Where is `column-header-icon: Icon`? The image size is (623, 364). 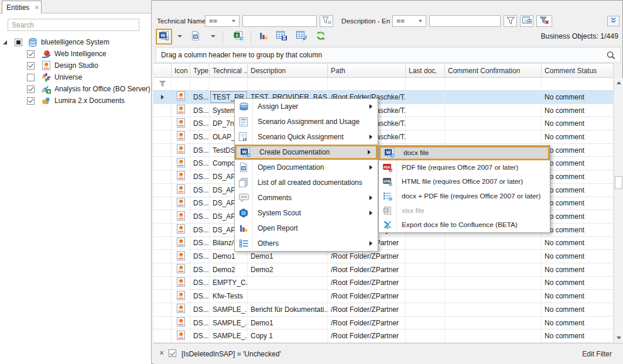
column-header-icon: Icon is located at coordinates (181, 70).